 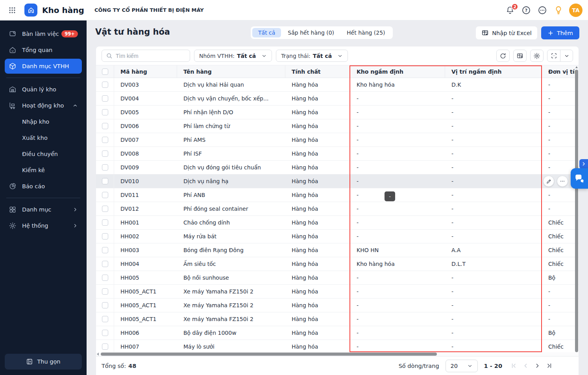 I want to click on first-page-icon, so click(x=514, y=366).